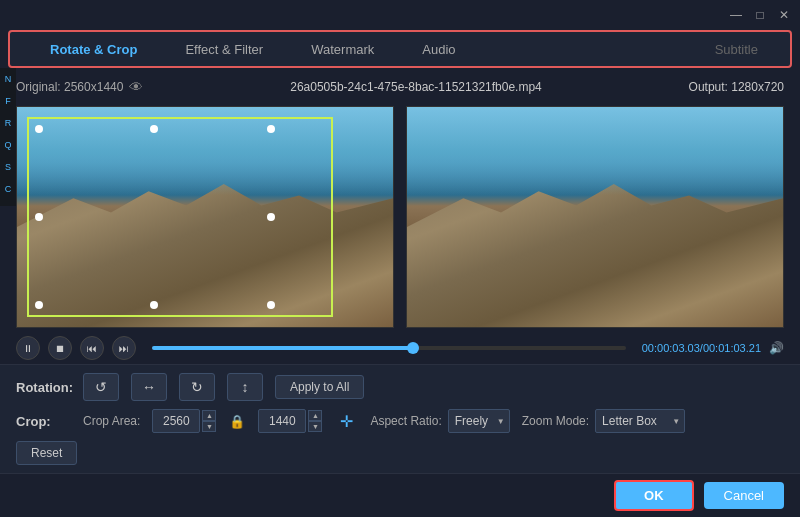  I want to click on stop-button: ⏹, so click(60, 348).